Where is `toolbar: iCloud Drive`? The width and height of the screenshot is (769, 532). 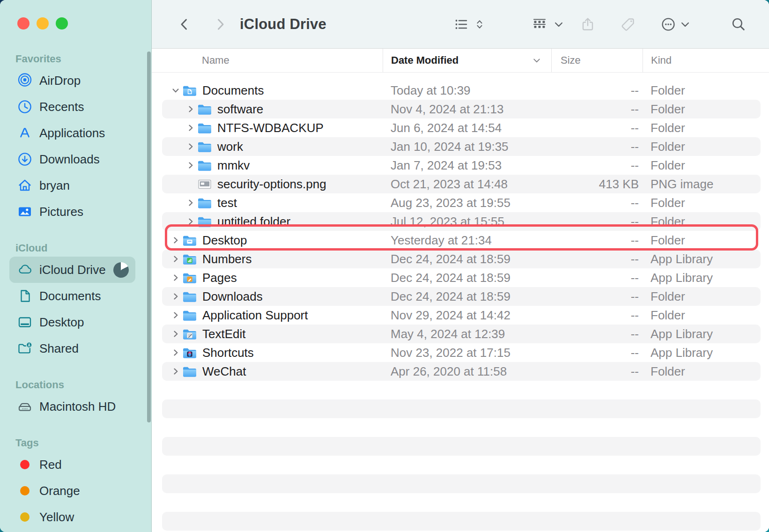
toolbar: iCloud Drive is located at coordinates (460, 24).